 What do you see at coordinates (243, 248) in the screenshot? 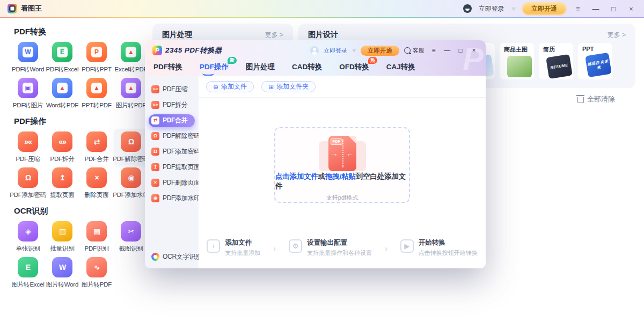
I see `step-text: 添加文件支持批量添加` at bounding box center [243, 248].